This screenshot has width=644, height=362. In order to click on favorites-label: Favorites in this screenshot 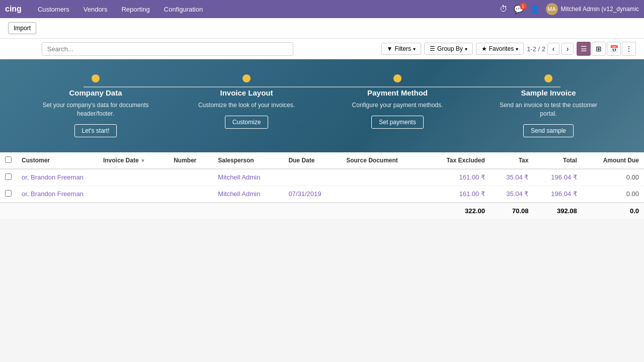, I will do `click(501, 49)`.